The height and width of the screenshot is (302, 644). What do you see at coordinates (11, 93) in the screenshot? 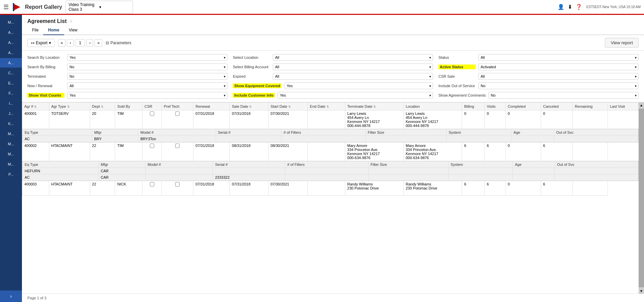
I see `sidebar-item-7: F...` at bounding box center [11, 93].